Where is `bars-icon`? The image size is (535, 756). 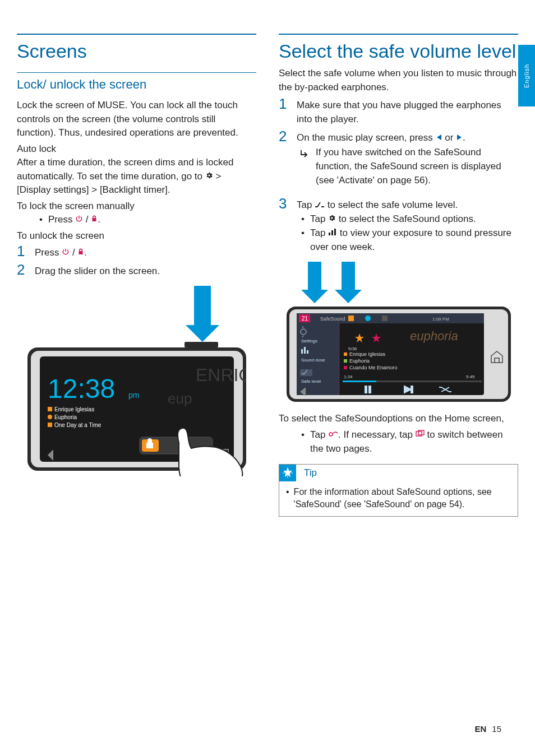 bars-icon is located at coordinates (333, 233).